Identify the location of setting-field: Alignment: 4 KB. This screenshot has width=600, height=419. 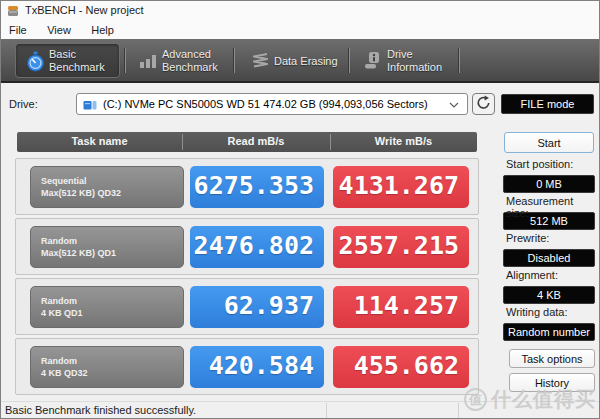
(549, 288).